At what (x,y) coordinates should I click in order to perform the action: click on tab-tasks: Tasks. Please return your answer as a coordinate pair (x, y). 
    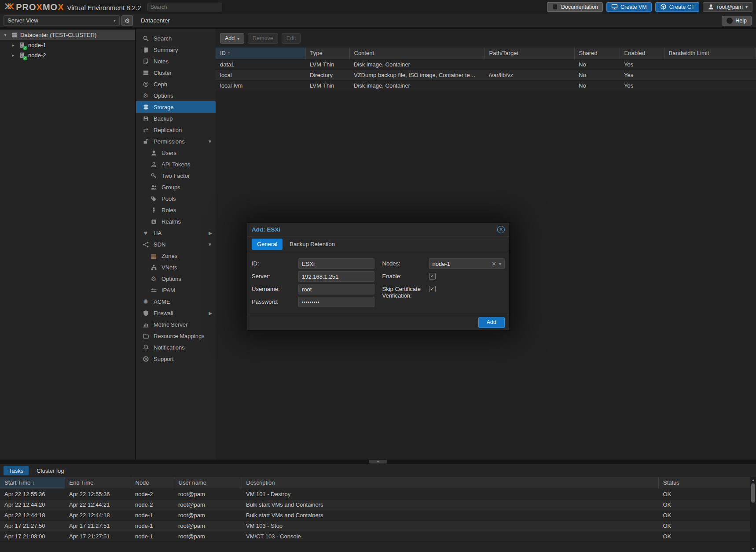
    Looking at the image, I should click on (16, 471).